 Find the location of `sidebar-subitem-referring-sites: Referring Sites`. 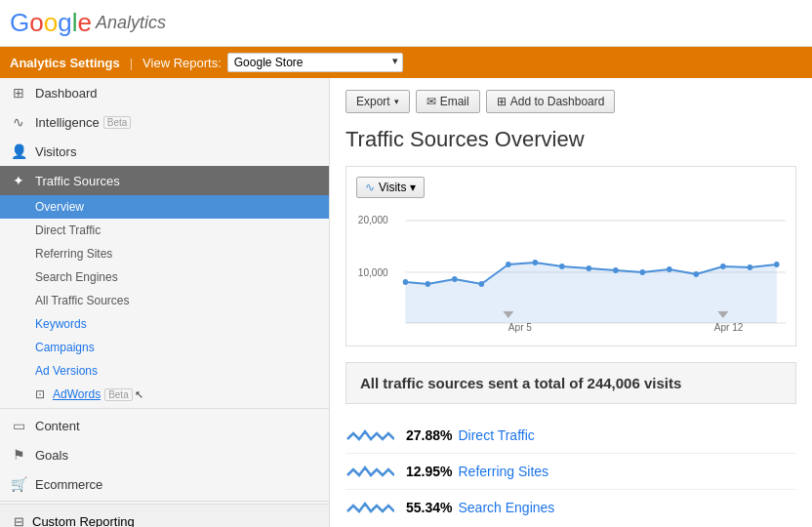

sidebar-subitem-referring-sites: Referring Sites is located at coordinates (164, 254).